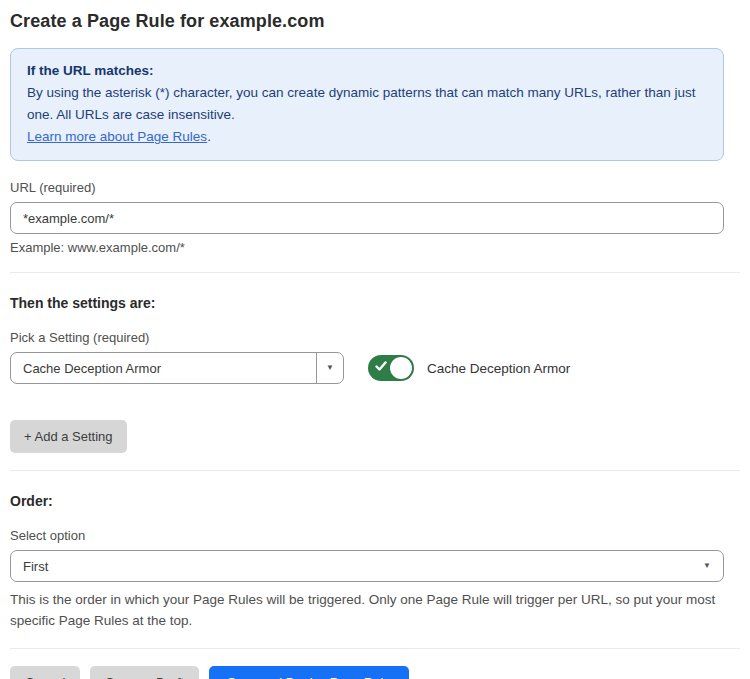  I want to click on link-suffix: ., so click(209, 136).